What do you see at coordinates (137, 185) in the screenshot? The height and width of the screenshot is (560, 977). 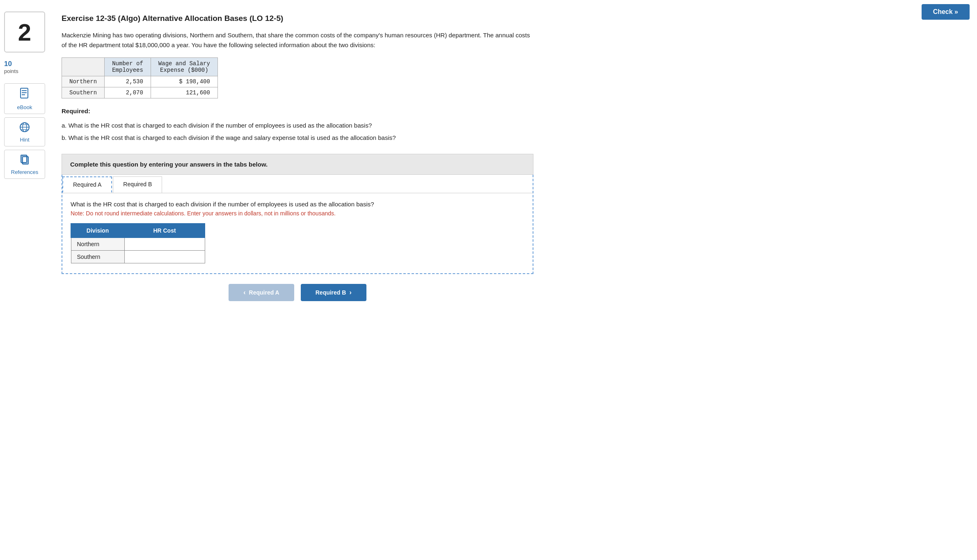 I see `tab-required-b: Required B` at bounding box center [137, 185].